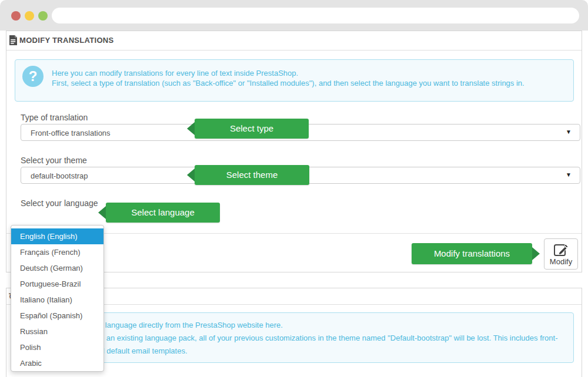 The image size is (588, 377). I want to click on window-minimize-dot-icon, so click(29, 16).